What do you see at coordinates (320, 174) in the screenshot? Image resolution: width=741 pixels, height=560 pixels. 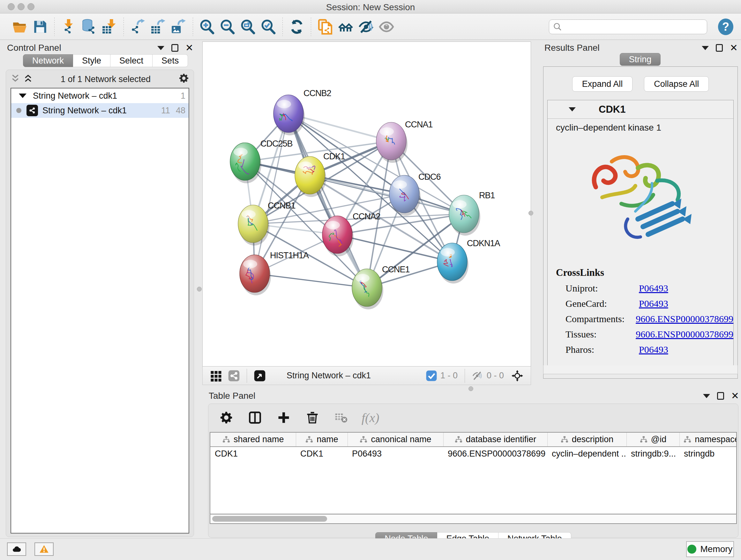 I see `network-node-CDK1: CDK1` at bounding box center [320, 174].